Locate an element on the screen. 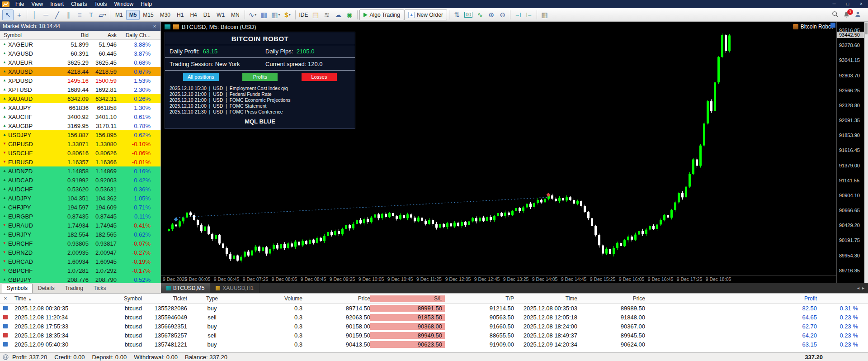 The width and height of the screenshot is (868, 361). timeframe-w1: W1 is located at coordinates (221, 15).